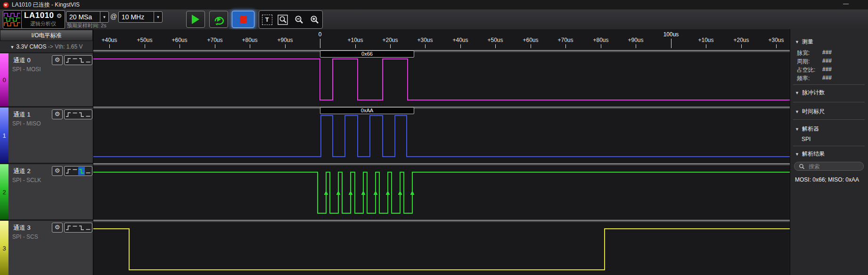  I want to click on zoom-in-button, so click(314, 20).